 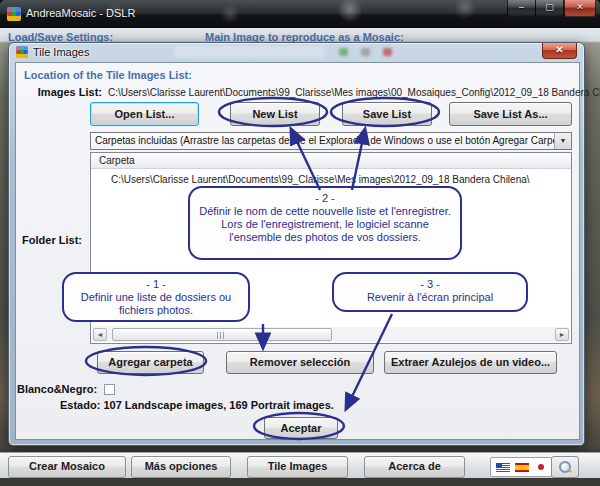 I want to click on open-list-button: Open List..., so click(x=144, y=114).